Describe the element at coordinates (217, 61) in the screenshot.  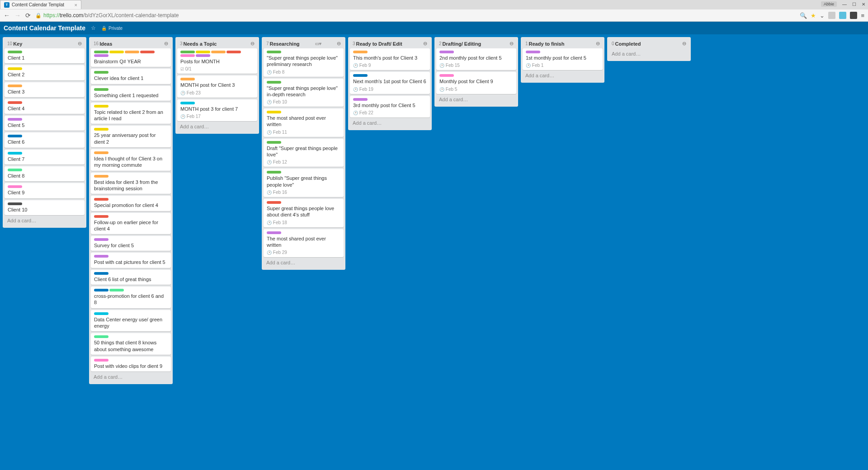
I see `card: Posts for MONTH☑ 0/1` at that location.